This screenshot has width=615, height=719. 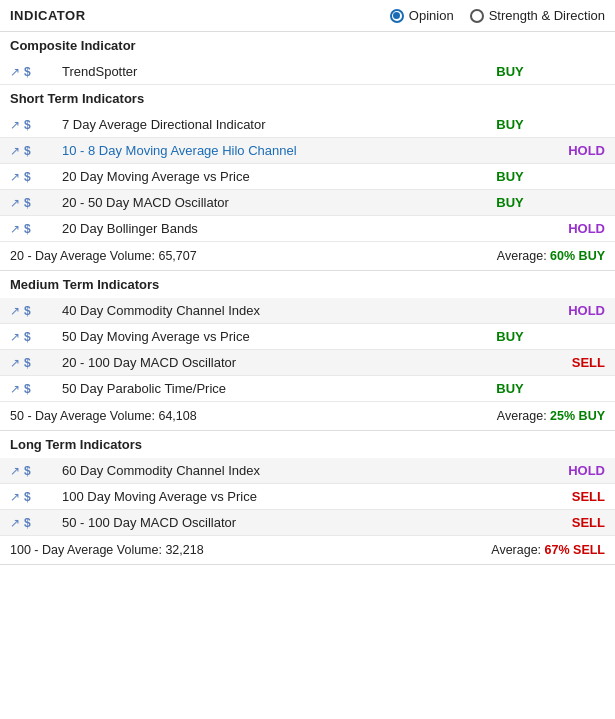 What do you see at coordinates (308, 471) in the screenshot?
I see `indicator-row: ↗$60 Day Commodity Channel IndexHOLD` at bounding box center [308, 471].